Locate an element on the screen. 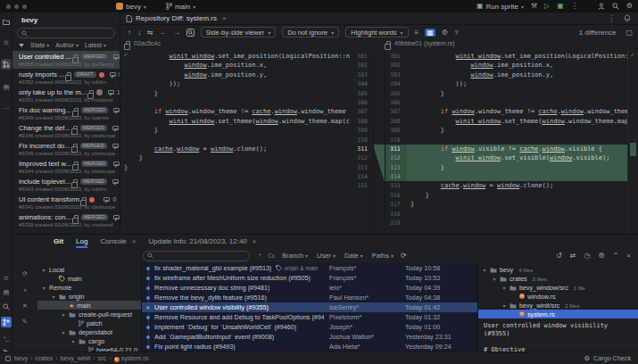 Image resolution: width=638 pixels, height=364 pixels. more-icon: ⋮ is located at coordinates (611, 18).